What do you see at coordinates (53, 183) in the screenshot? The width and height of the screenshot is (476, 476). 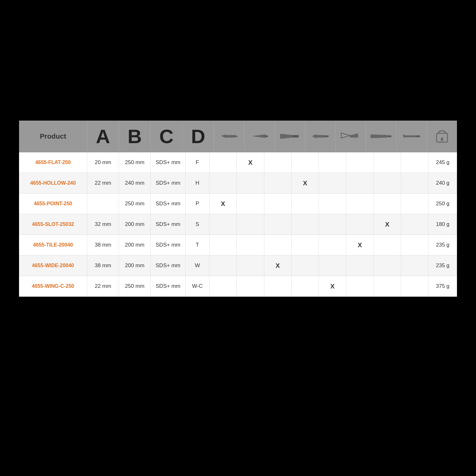 I see `product-link: 4655-HOLLOW-240` at bounding box center [53, 183].